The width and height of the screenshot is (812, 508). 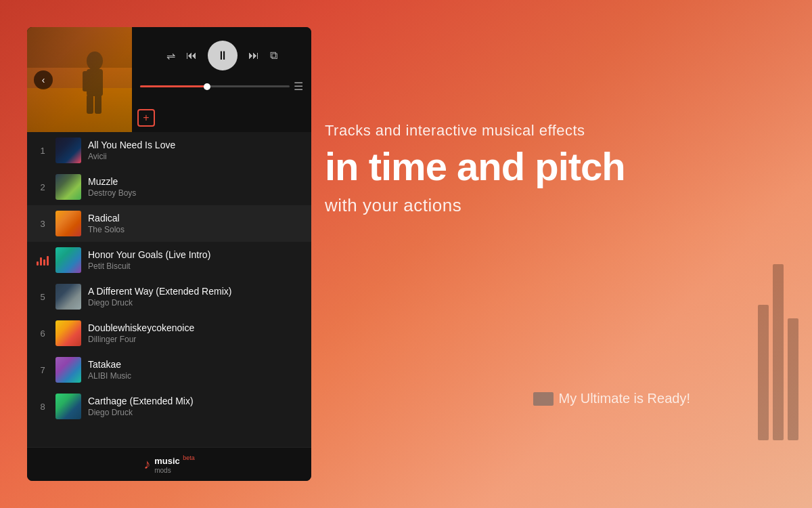 I want to click on transport-controls: ⇌ ⏮ ⏸ ⏭ ⧉, so click(x=222, y=56).